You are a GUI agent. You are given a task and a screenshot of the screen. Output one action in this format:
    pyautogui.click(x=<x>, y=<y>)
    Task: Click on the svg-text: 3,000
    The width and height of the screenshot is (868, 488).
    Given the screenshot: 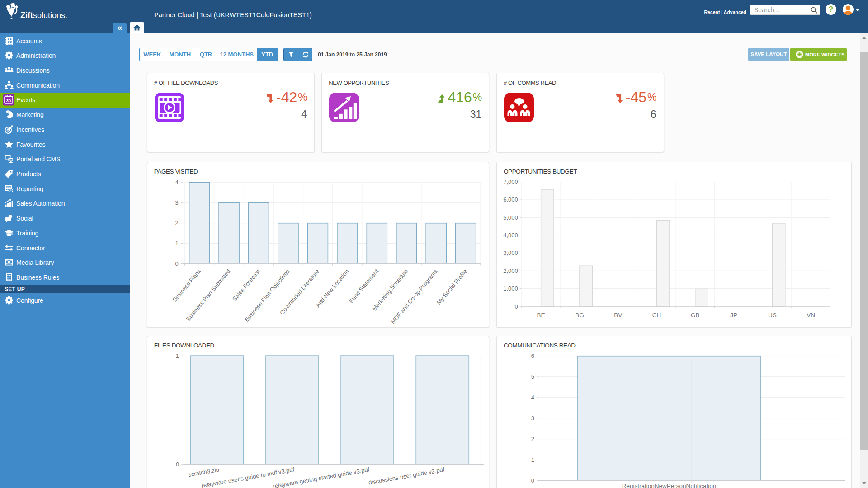 What is the action you would take?
    pyautogui.click(x=511, y=253)
    